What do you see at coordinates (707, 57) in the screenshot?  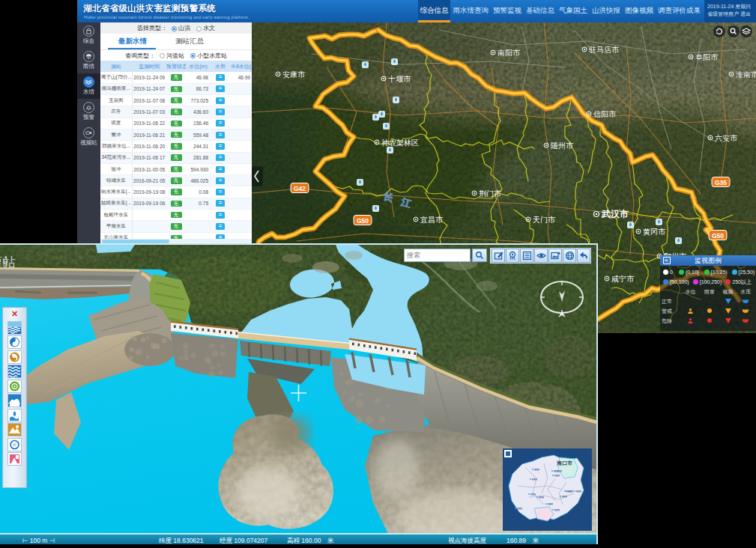 I see `svg-text: 阜阳市` at bounding box center [707, 57].